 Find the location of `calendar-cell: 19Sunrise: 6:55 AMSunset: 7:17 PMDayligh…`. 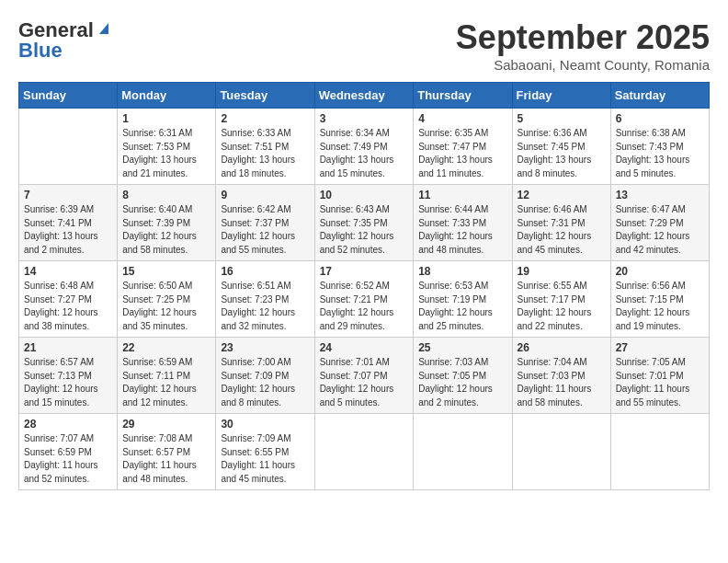

calendar-cell: 19Sunrise: 6:55 AMSunset: 7:17 PMDayligh… is located at coordinates (561, 300).